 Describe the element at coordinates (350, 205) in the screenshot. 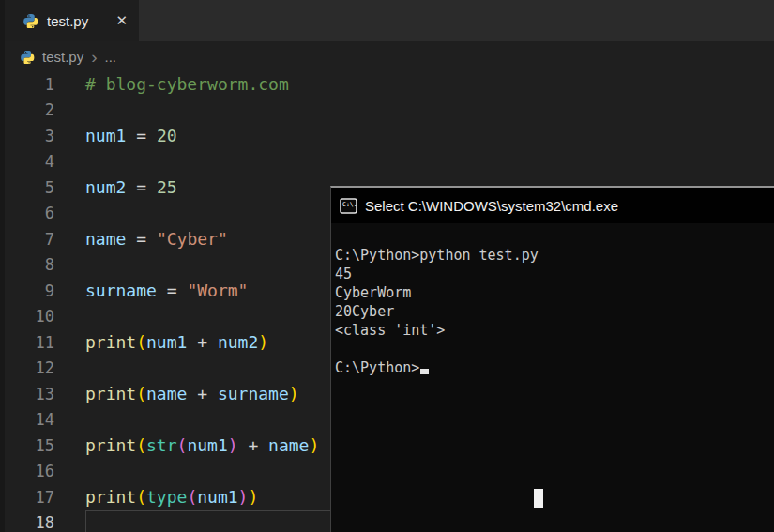

I see `svg-text: C:\.` at that location.